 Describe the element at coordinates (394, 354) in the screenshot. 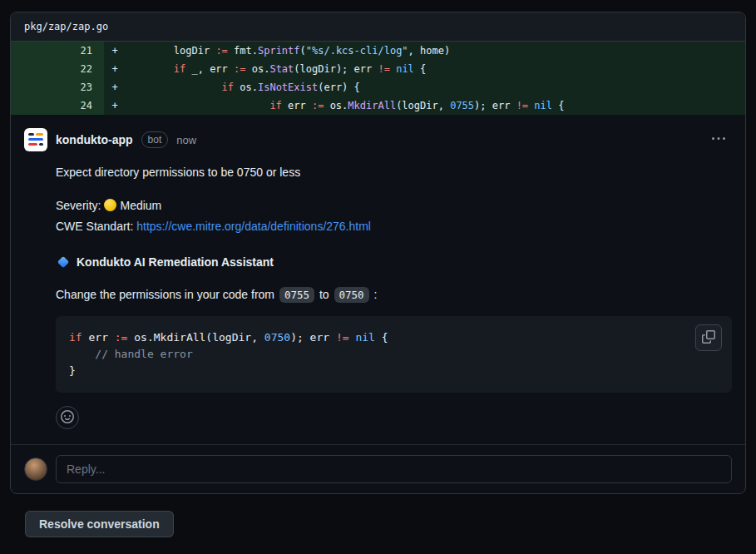

I see `suggestion-code-block: if err := os.MkdirAll(logDir, 0750); err…` at that location.